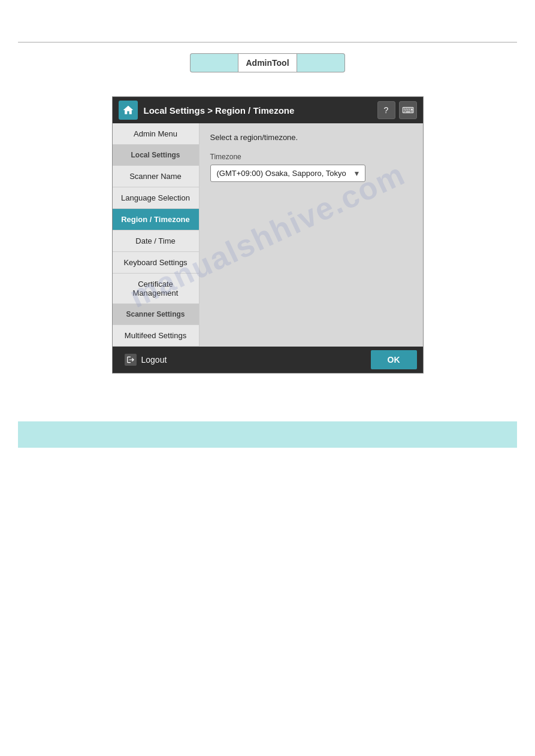 The height and width of the screenshot is (756, 535). I want to click on timezone-label: Timezone, so click(312, 157).